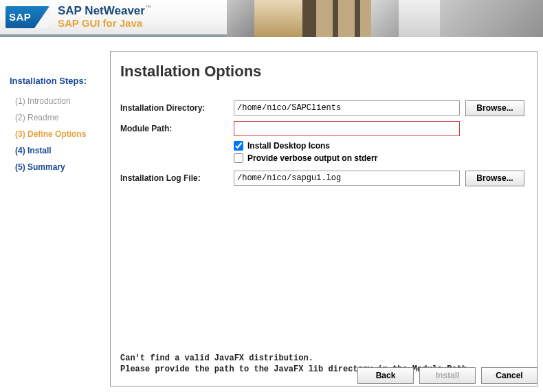  I want to click on step-introduction: (1) Introduction, so click(57, 101).